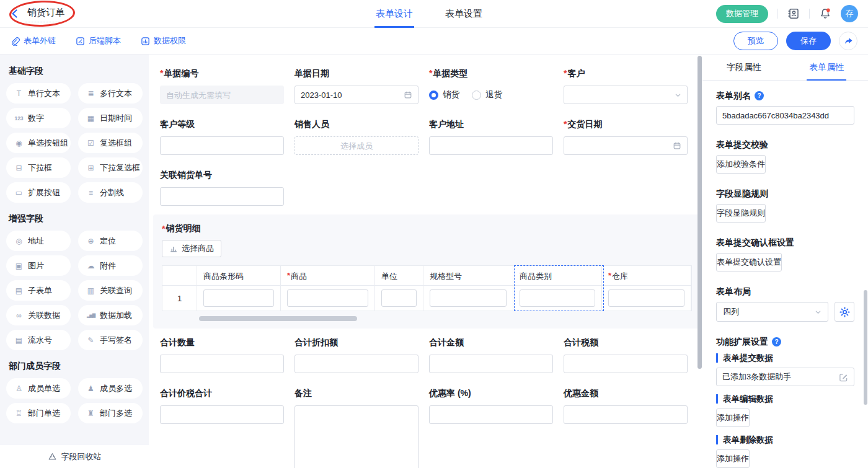 This screenshot has width=868, height=468. Describe the element at coordinates (164, 41) in the screenshot. I see `data-permission-button: 数据权限` at that location.